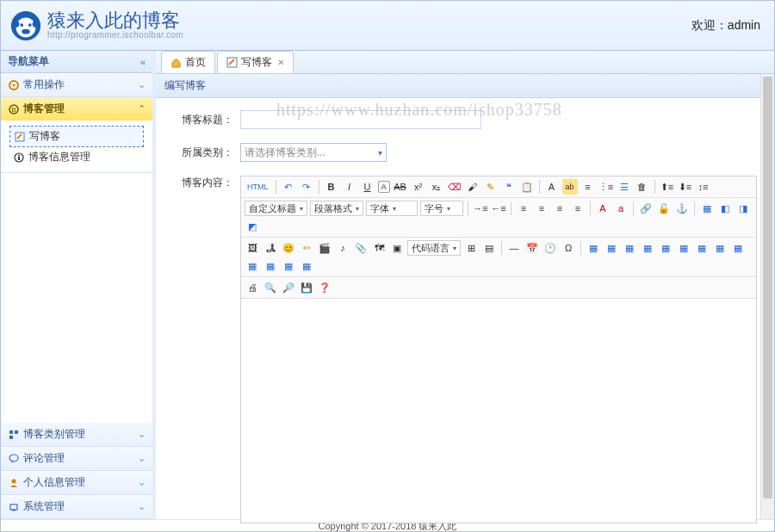  What do you see at coordinates (471, 248) in the screenshot?
I see `template-icon: ⊞` at bounding box center [471, 248].